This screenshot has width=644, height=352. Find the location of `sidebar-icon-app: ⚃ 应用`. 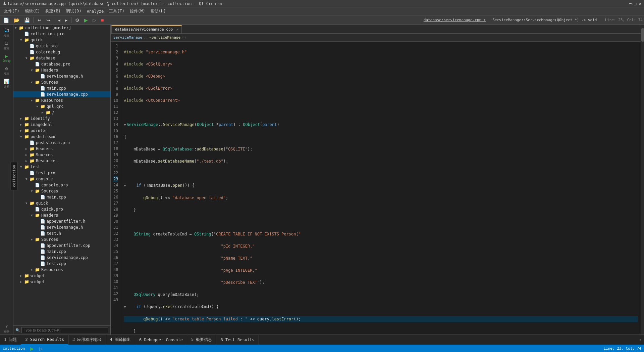

sidebar-icon-app: ⚃ 应用 is located at coordinates (7, 45).